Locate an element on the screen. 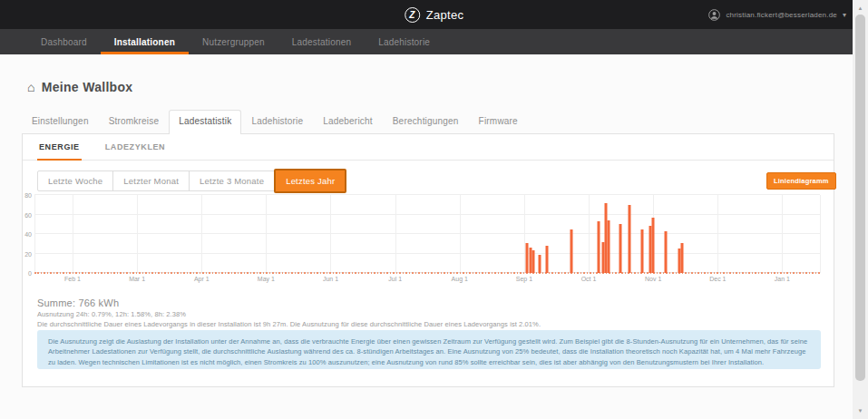 The image size is (868, 419). zaptec-logo-icon: Z is located at coordinates (412, 15).